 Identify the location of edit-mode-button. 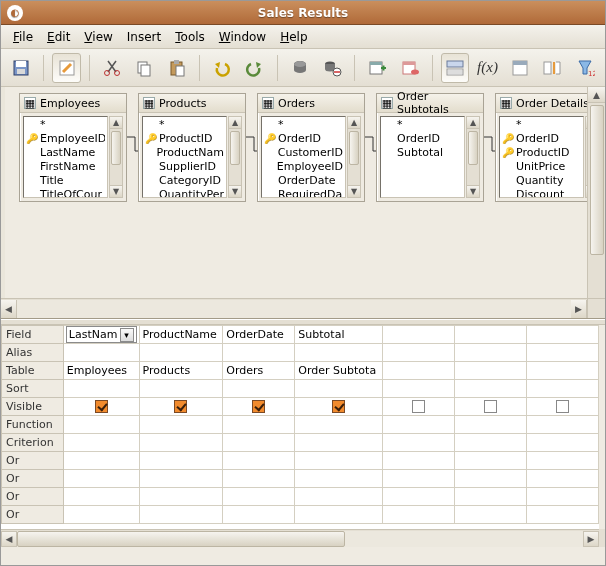
(66, 68).